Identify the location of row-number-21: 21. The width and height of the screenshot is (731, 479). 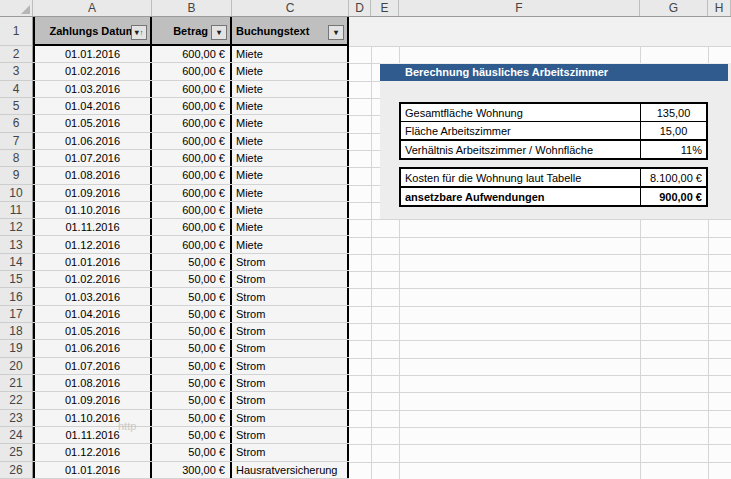
(16, 384).